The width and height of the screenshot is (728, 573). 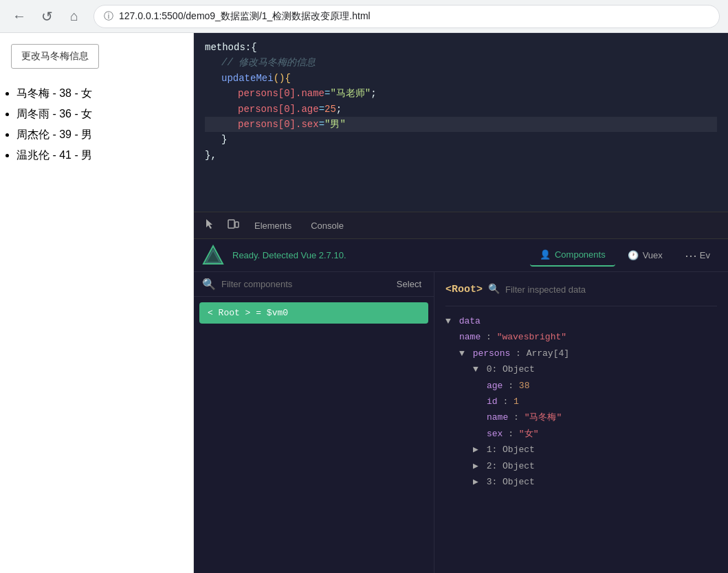 What do you see at coordinates (409, 284) in the screenshot?
I see `select-button: Select` at bounding box center [409, 284].